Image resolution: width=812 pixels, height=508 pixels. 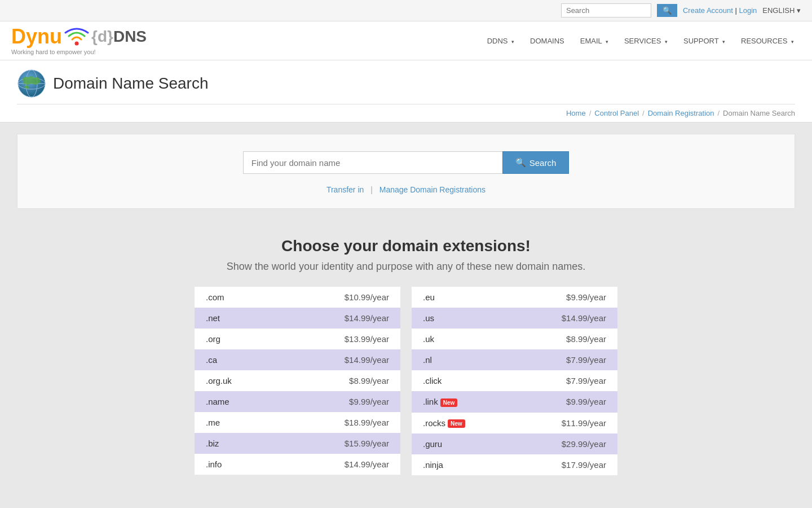 I want to click on logo-area: Dynu {d}DNS Working hard to empower you!, so click(x=79, y=41).